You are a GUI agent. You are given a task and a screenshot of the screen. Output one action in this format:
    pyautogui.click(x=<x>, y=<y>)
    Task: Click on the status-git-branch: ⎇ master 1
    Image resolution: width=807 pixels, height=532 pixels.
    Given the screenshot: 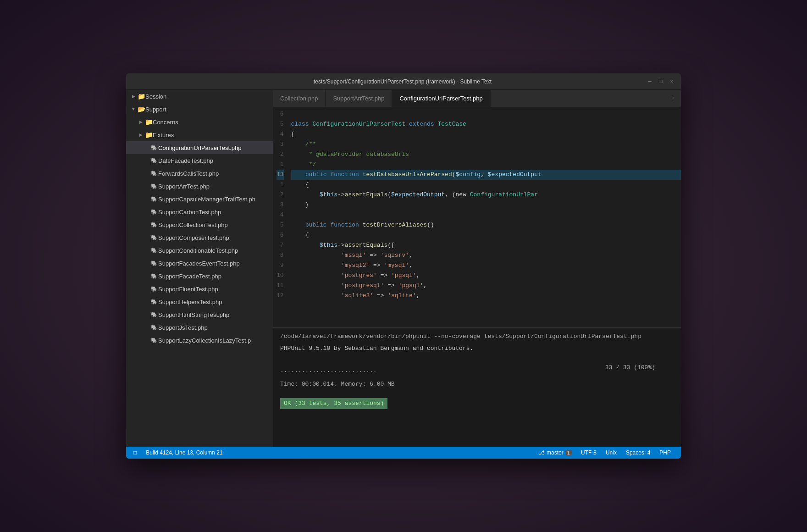 What is the action you would take?
    pyautogui.click(x=555, y=453)
    